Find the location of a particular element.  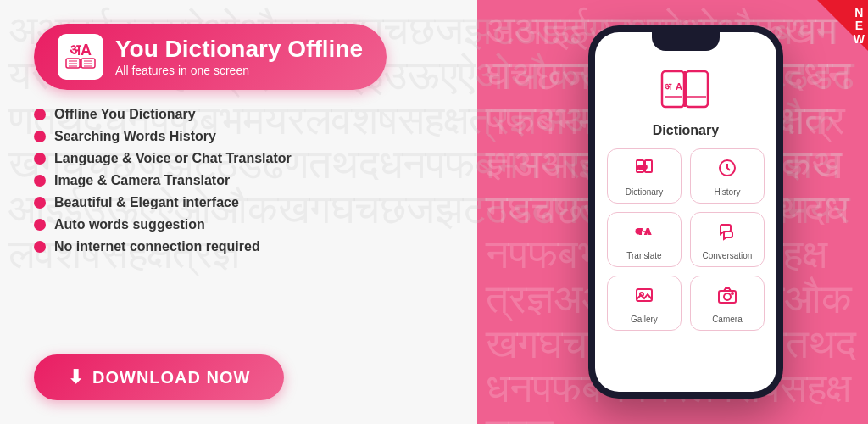

camera-icon is located at coordinates (727, 298).